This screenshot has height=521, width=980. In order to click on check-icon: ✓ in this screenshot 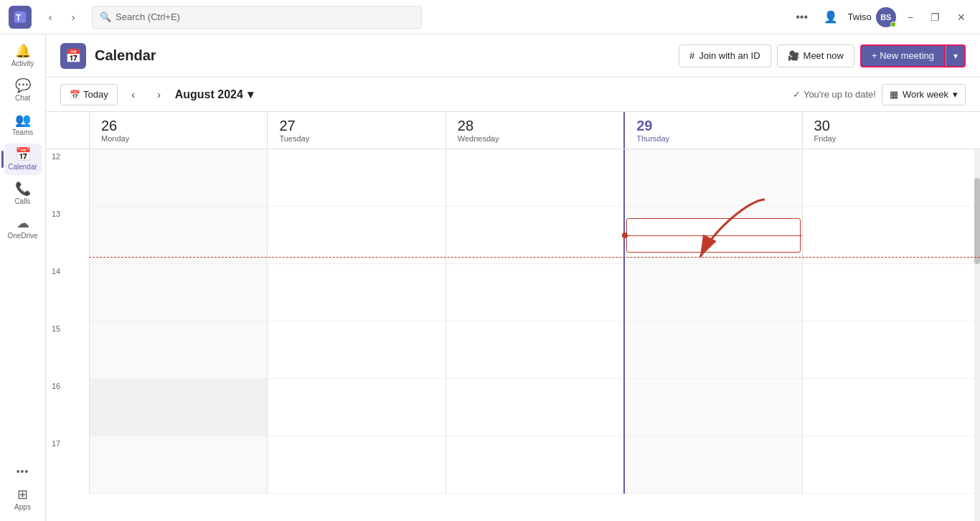, I will do `click(796, 95)`.